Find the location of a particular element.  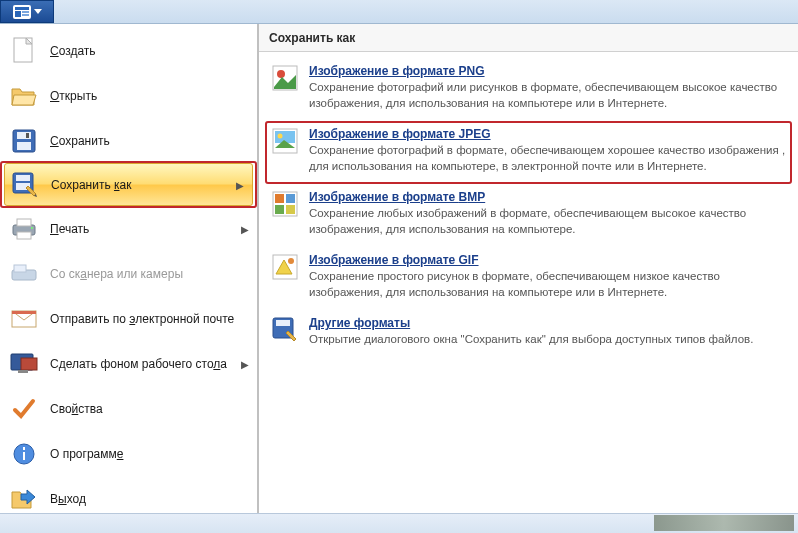

format-item-other: Другие форматы Открытие диалогового окна… is located at coordinates (528, 334).